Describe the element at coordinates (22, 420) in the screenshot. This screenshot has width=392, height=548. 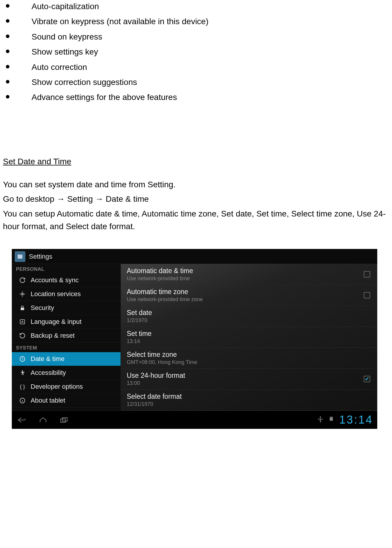
I see `back-button` at that location.